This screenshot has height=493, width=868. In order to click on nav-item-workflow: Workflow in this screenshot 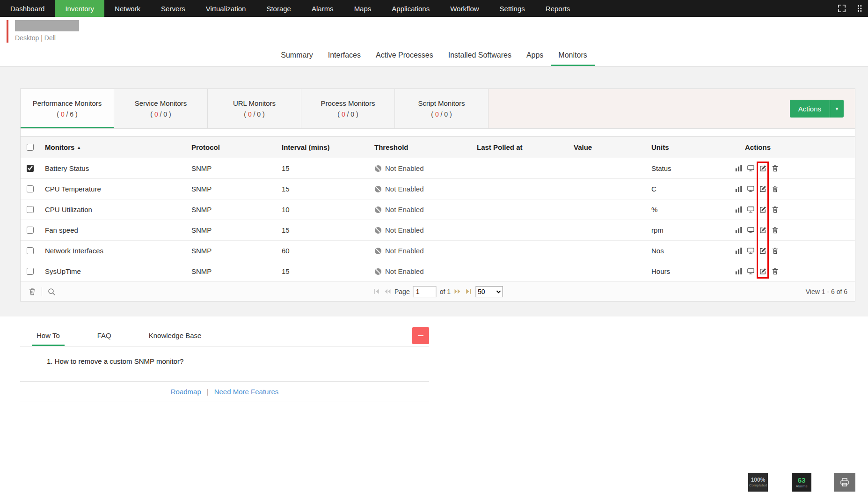, I will do `click(464, 8)`.